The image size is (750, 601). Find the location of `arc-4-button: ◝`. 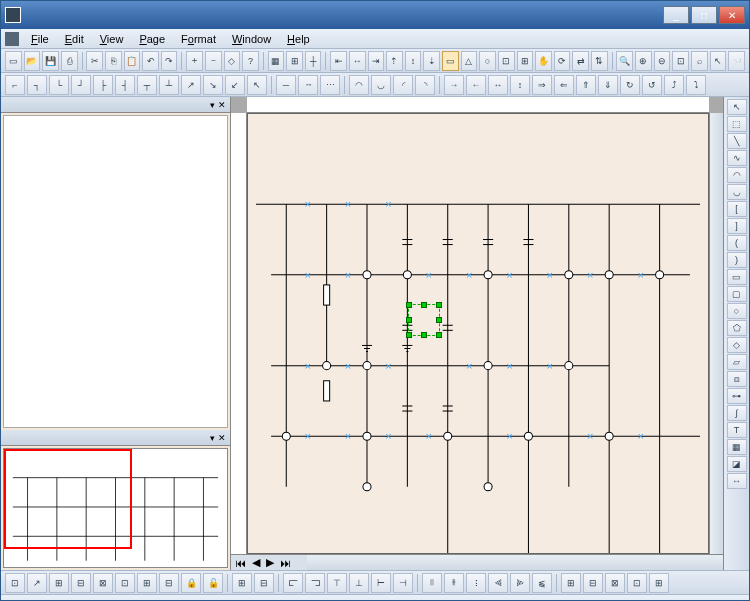

arc-4-button: ◝ is located at coordinates (425, 85).